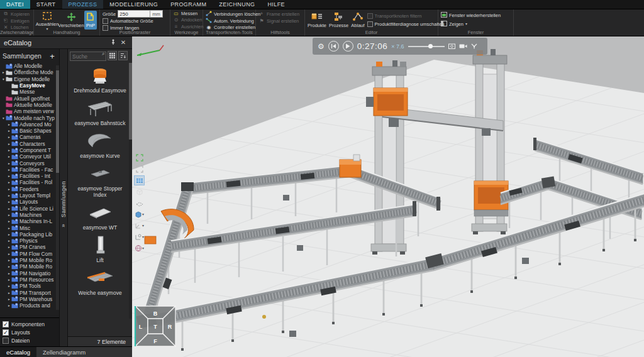  I want to click on delete-connections-button: Verbindungen löschen, so click(233, 14).